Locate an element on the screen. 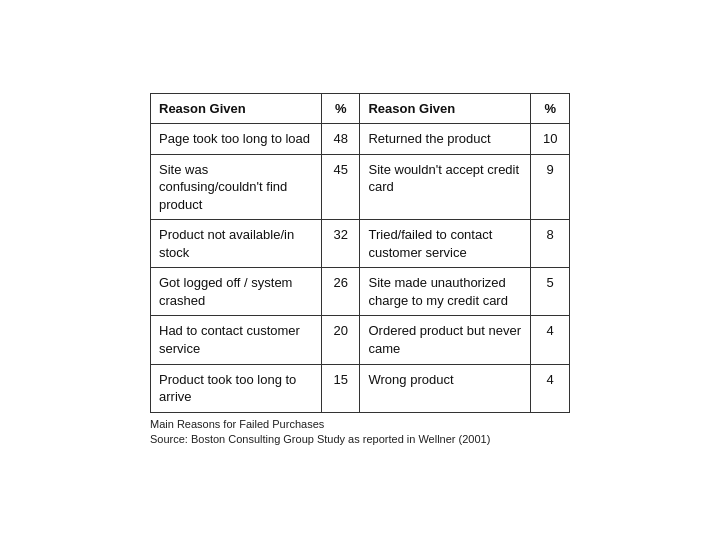  pct2-cell: 9 is located at coordinates (550, 187).